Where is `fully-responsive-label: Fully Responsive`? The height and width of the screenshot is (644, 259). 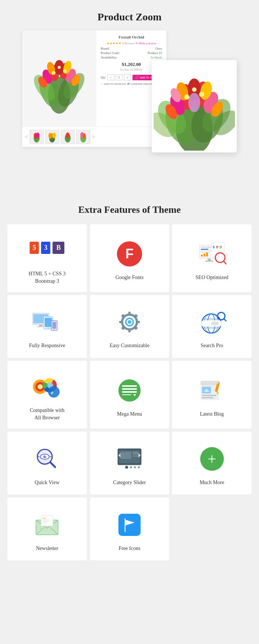 fully-responsive-label: Fully Responsive is located at coordinates (47, 346).